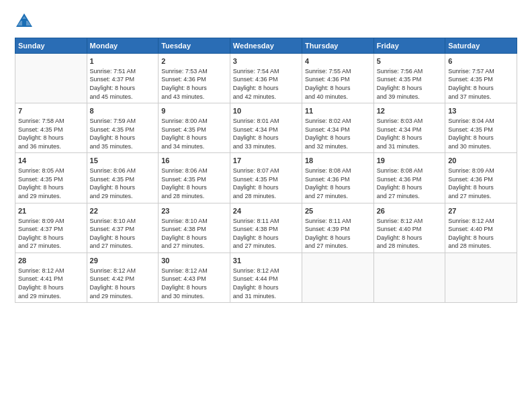  I want to click on day-info: Sunrise: 8:08 AM Sunset: 4:36 PM Dayligh…, so click(410, 183).